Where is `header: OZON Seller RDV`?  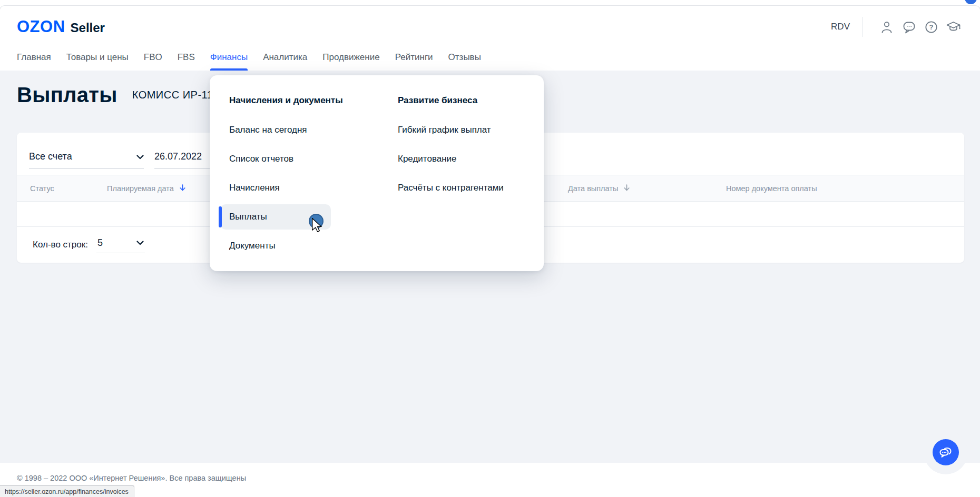
header: OZON Seller RDV is located at coordinates (490, 38).